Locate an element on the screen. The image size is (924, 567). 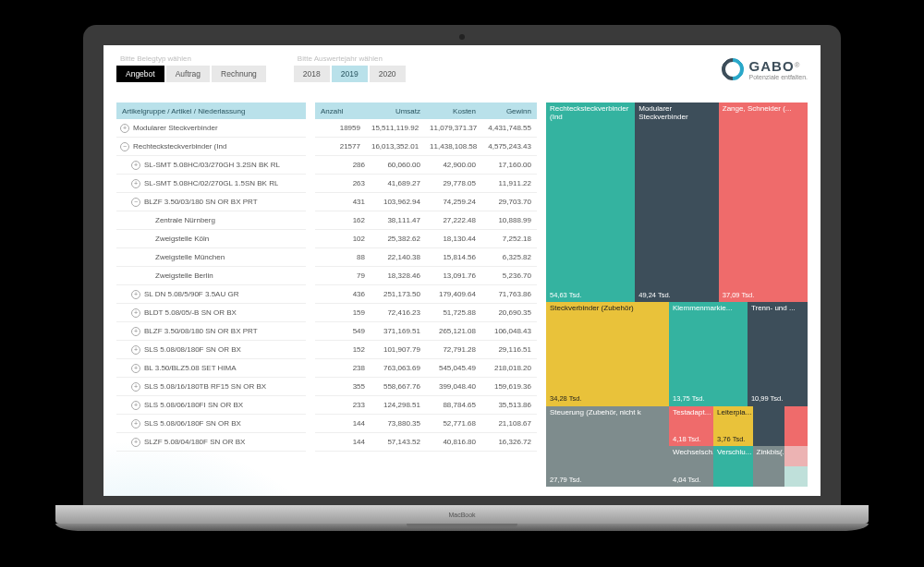
tab-jahr-2018: 2018 is located at coordinates (312, 74).